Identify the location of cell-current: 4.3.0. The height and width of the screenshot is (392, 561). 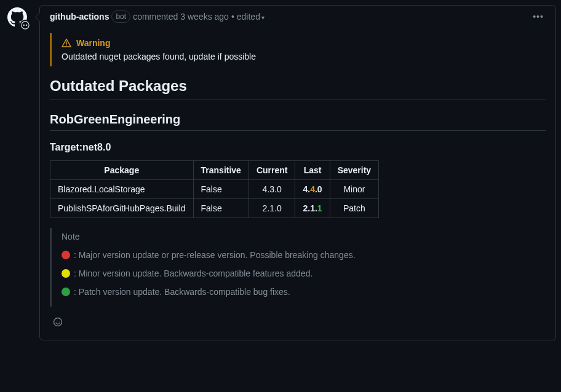
(272, 189).